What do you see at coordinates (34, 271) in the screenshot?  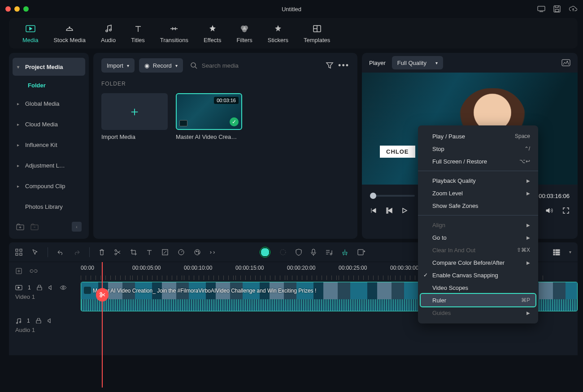 I see `link-icon` at bounding box center [34, 271].